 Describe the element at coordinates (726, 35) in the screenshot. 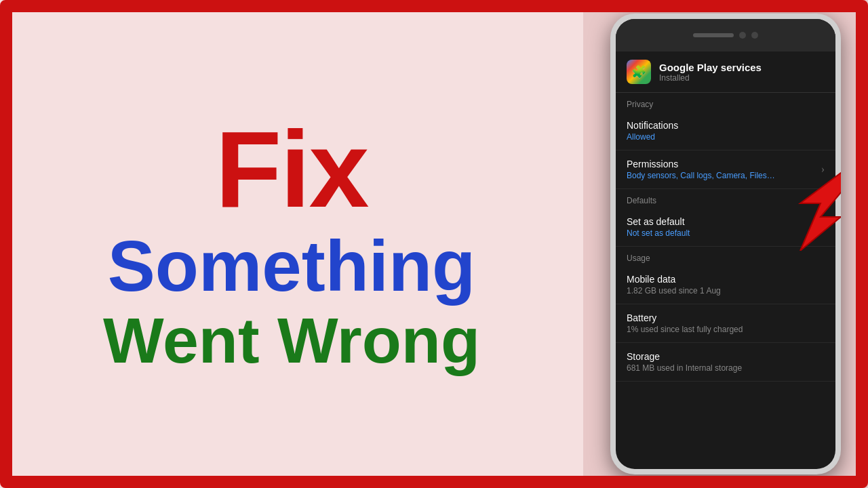

I see `phone-top-bar` at that location.